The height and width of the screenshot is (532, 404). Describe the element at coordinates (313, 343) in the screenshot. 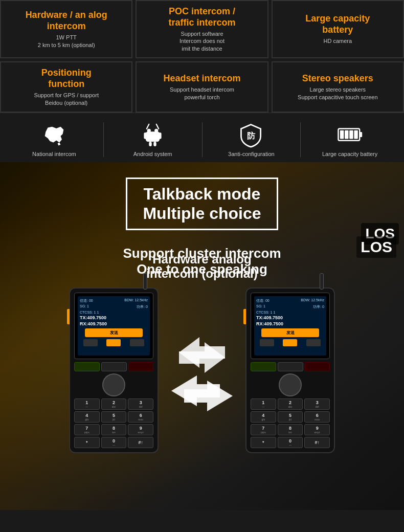

I see `right-menu-btn3` at that location.